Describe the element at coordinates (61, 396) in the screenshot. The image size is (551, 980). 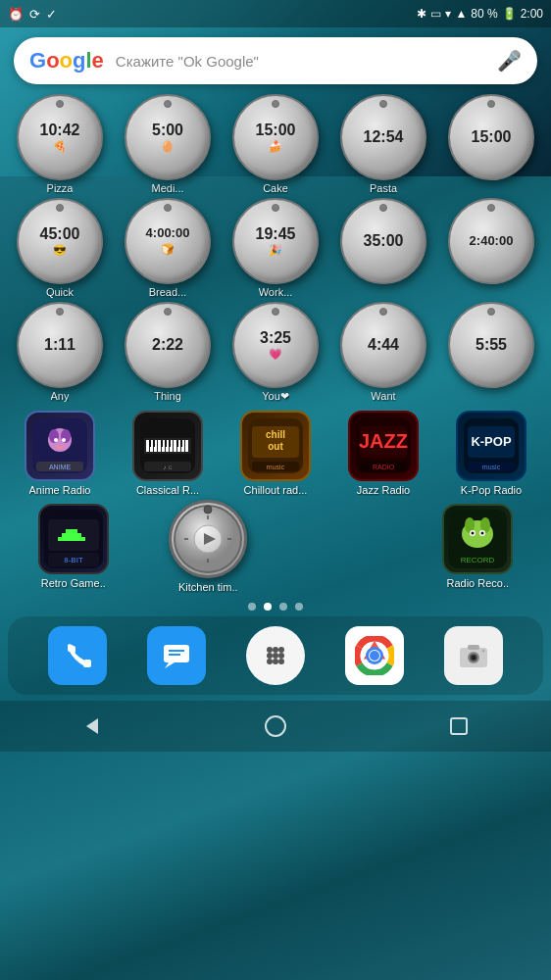
I see `timer-name-any: Any` at that location.